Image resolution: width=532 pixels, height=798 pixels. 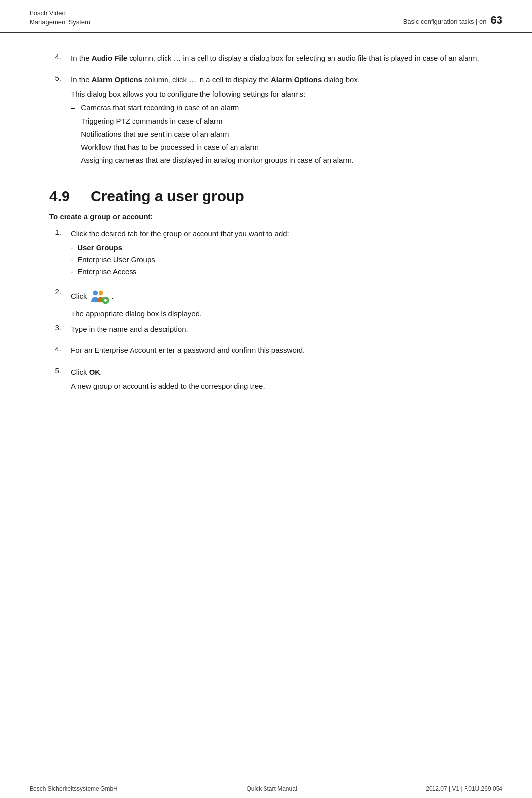 What do you see at coordinates (445, 22) in the screenshot?
I see `section-label: Basic configuration tasks | en` at bounding box center [445, 22].